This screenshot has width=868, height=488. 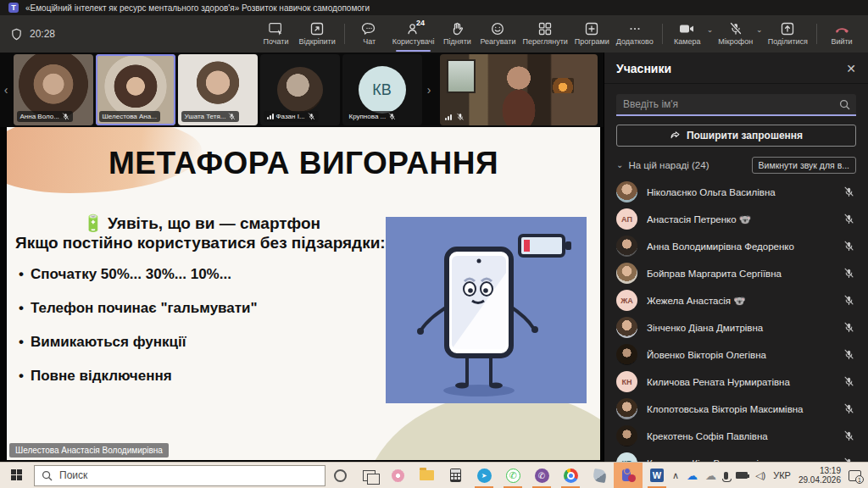 What do you see at coordinates (675, 136) in the screenshot?
I see `share-invite-icon` at bounding box center [675, 136].